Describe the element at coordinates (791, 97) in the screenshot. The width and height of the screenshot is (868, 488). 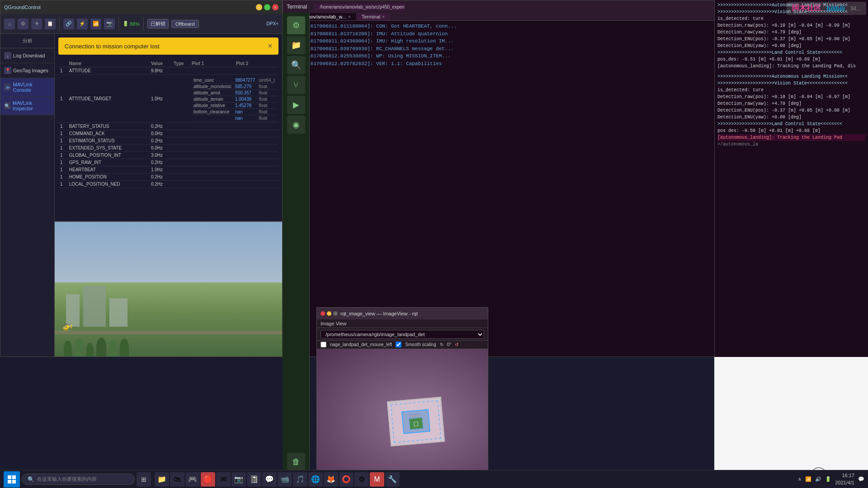
I see `terminal-line: Detection_raw(pos): +0.10 [m] -0.04 [m] …` at that location.